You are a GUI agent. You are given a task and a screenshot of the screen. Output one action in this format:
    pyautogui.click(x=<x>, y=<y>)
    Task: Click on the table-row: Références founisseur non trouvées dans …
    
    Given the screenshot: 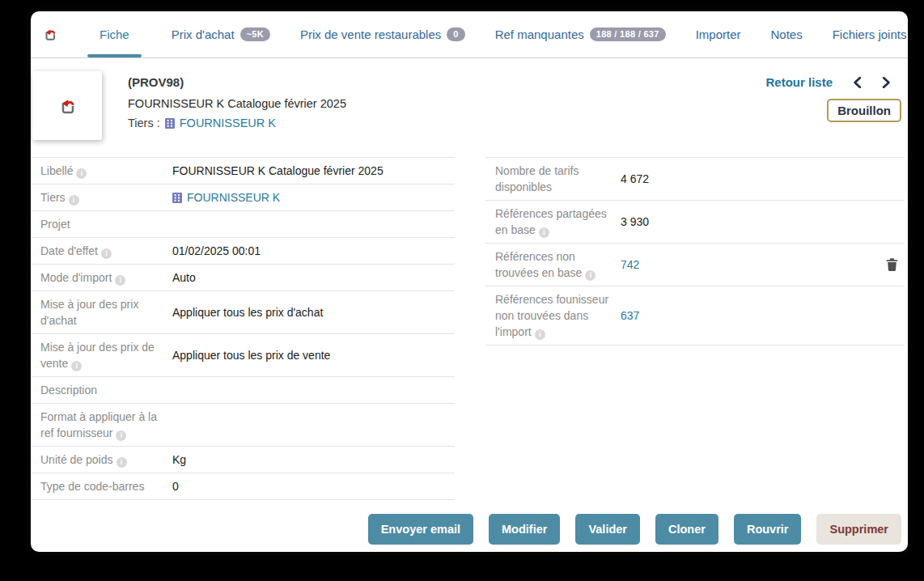 What is the action you would take?
    pyautogui.click(x=695, y=316)
    